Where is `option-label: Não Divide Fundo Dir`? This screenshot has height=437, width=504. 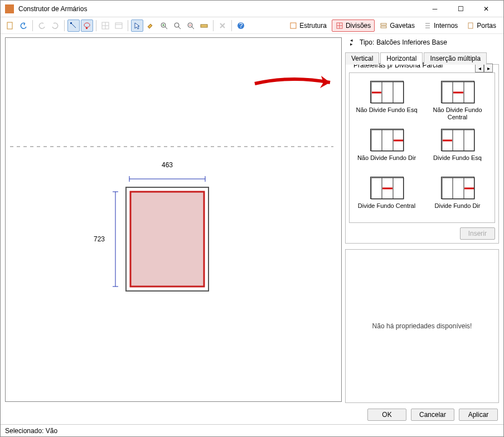 option-label: Não Divide Fundo Dir is located at coordinates (387, 162).